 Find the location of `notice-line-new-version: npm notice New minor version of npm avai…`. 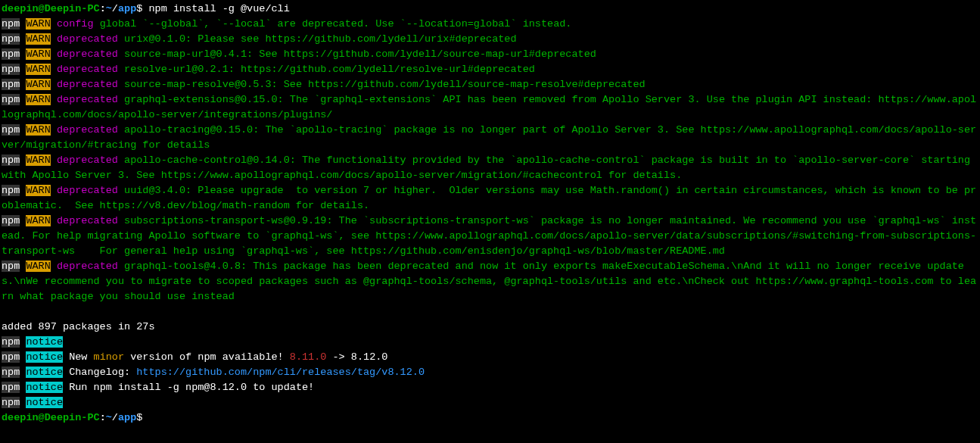

notice-line-new-version: npm notice New minor version of npm avai… is located at coordinates (194, 357).